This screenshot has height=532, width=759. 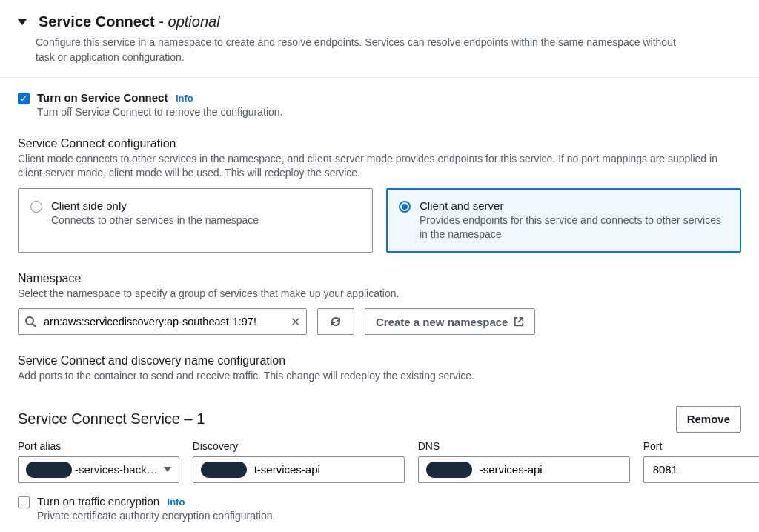 I want to click on discovery-input-wrapper, so click(x=299, y=470).